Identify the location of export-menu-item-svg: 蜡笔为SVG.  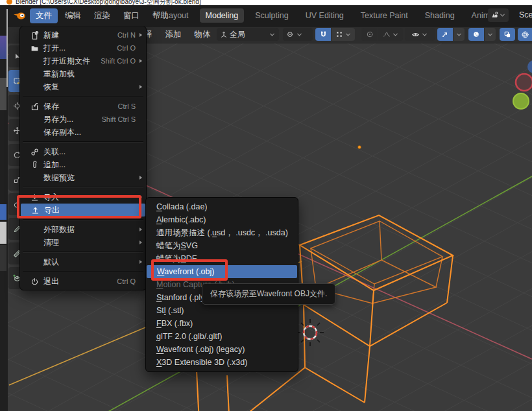
(222, 246).